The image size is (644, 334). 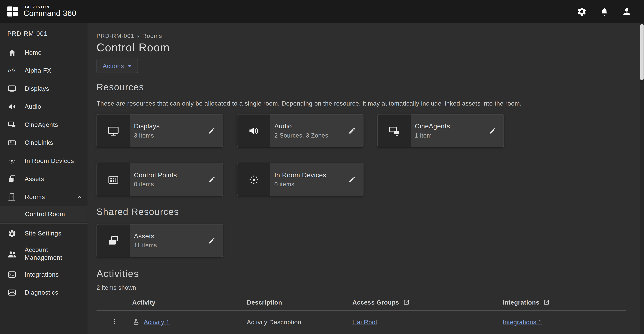 I want to click on rooms-door-icon, so click(x=12, y=197).